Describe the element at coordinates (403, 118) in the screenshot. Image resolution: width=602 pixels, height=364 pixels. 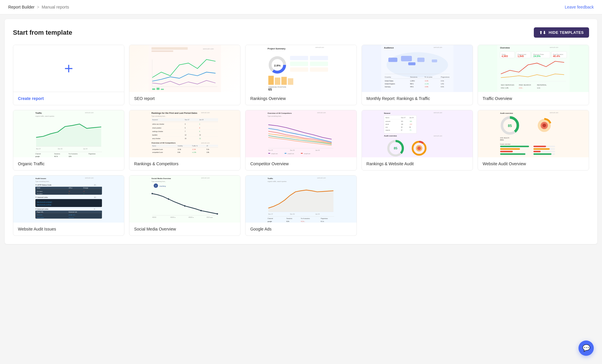
I see `svg-text: Nov 07` at that location.